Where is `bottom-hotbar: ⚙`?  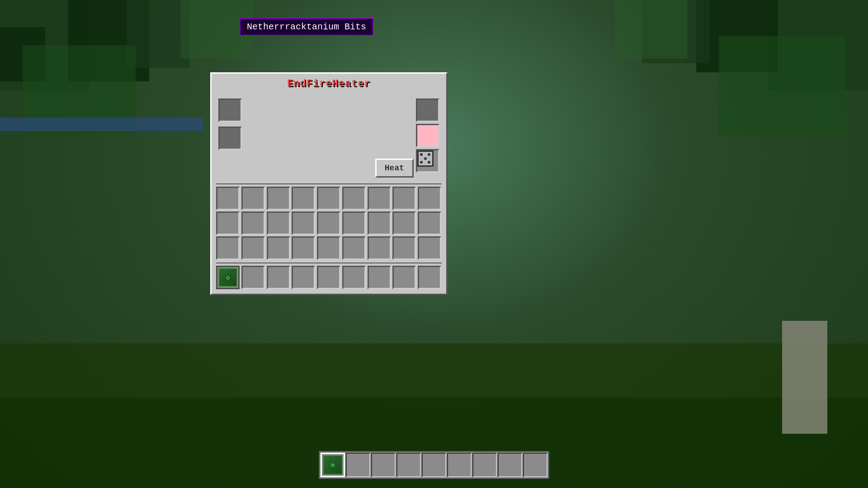
bottom-hotbar: ⚙ is located at coordinates (434, 465).